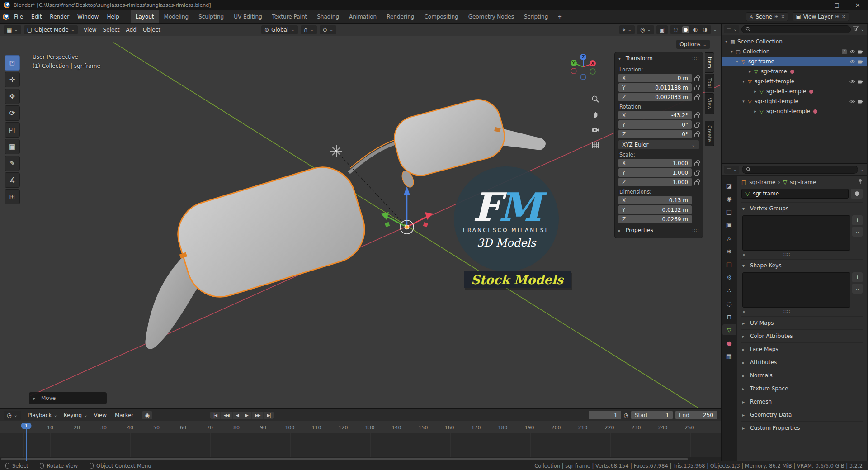 The image size is (868, 470). What do you see at coordinates (729, 317) in the screenshot?
I see `properties-tab: ⊓` at bounding box center [729, 317].